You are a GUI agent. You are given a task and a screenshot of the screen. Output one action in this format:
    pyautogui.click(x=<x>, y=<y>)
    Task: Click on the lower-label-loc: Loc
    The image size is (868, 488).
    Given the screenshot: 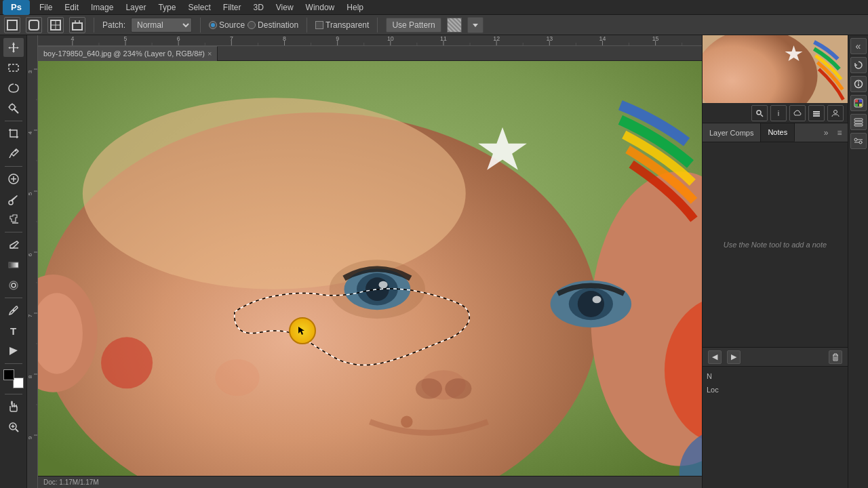 What is the action you would take?
    pyautogui.click(x=713, y=390)
    